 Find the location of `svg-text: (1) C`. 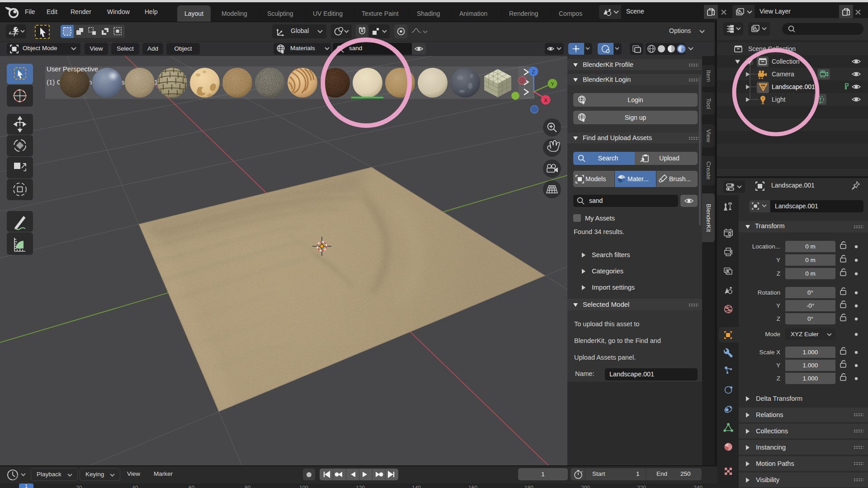

svg-text: (1) C is located at coordinates (54, 82).